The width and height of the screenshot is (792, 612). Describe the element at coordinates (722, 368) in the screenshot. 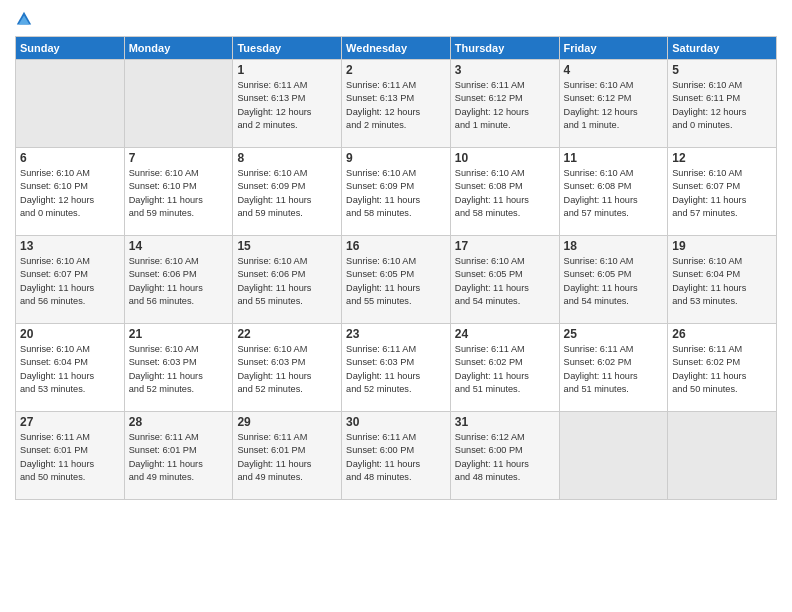

I see `calendar-cell: 26Sunrise: 6:11 AM Sunset: 6:02 PM Dayli…` at that location.